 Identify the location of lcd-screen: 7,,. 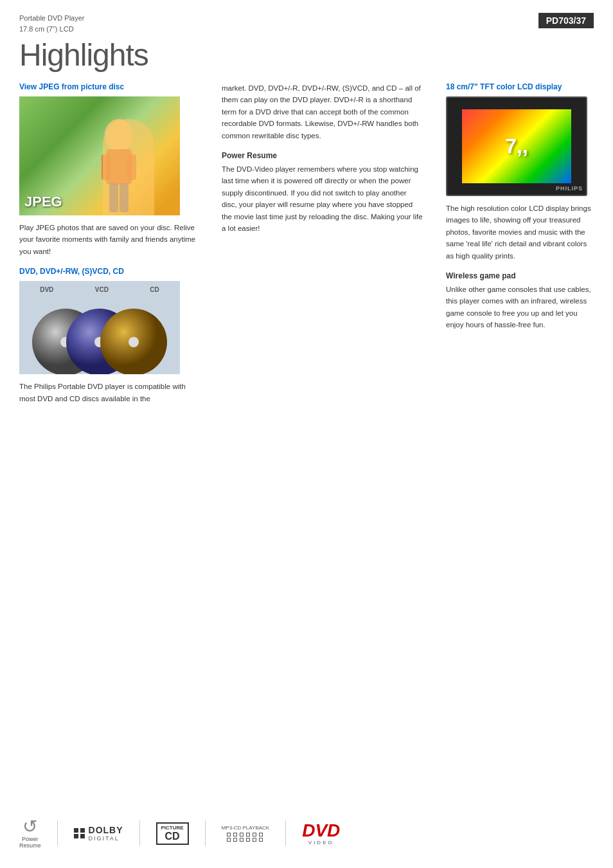
(517, 147).